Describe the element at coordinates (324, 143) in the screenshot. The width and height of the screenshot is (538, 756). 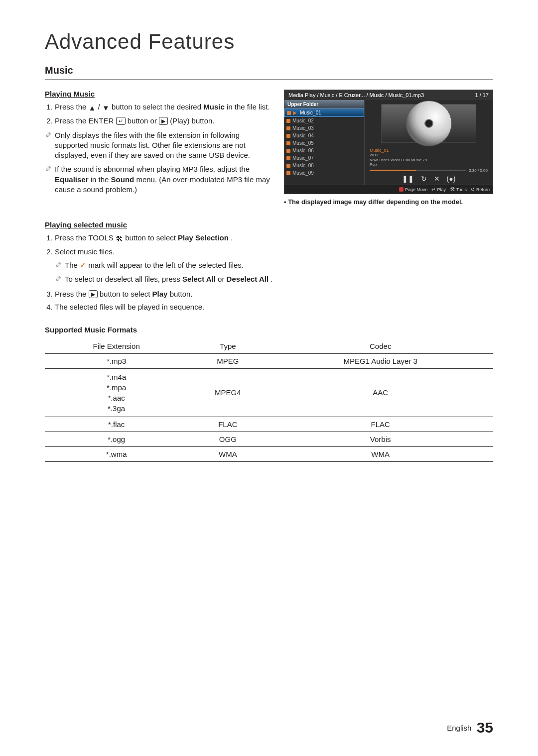
I see `list-item: Music_05` at that location.